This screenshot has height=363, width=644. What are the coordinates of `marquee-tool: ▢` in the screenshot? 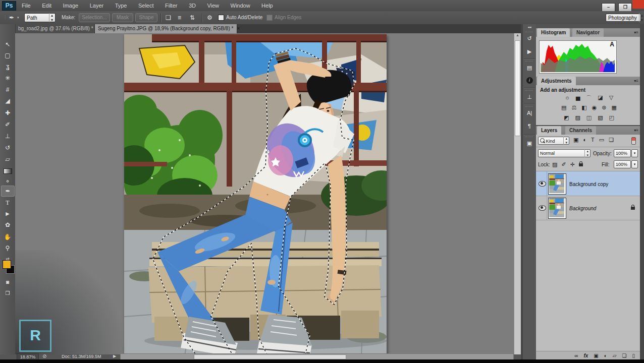 It's located at (8, 55).